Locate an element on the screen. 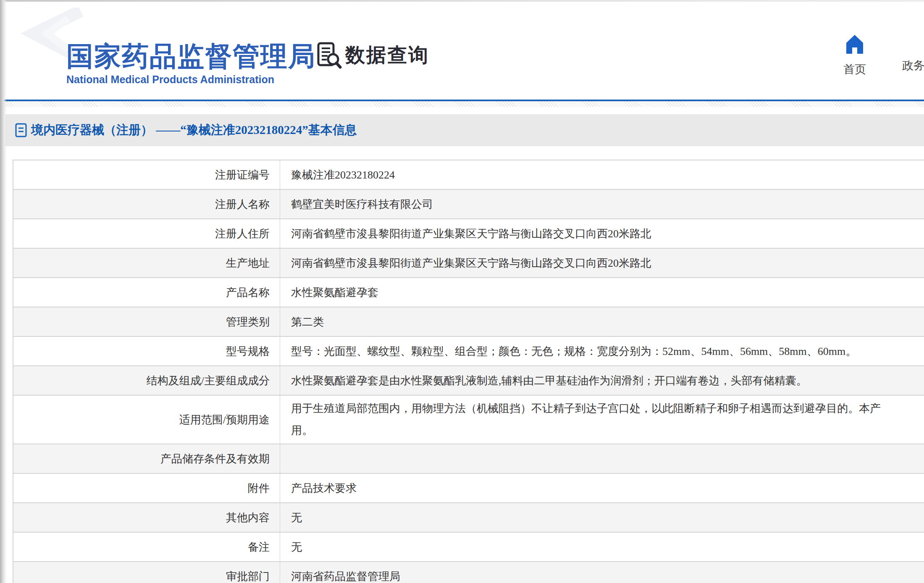  nav-gov-label: 政务 is located at coordinates (913, 66).